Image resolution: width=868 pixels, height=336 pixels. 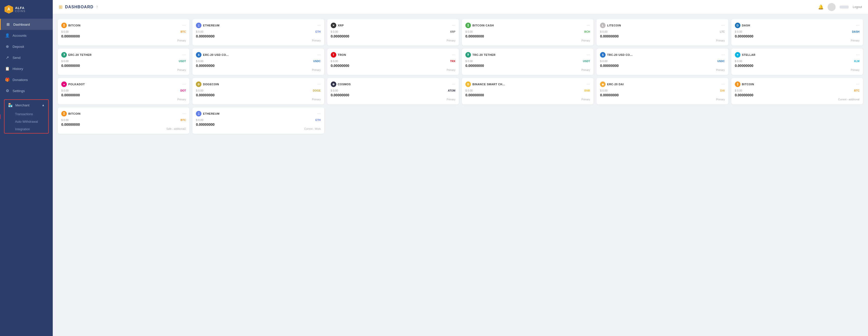 What do you see at coordinates (18, 69) in the screenshot?
I see `sidebar-label-history: History` at bounding box center [18, 69].